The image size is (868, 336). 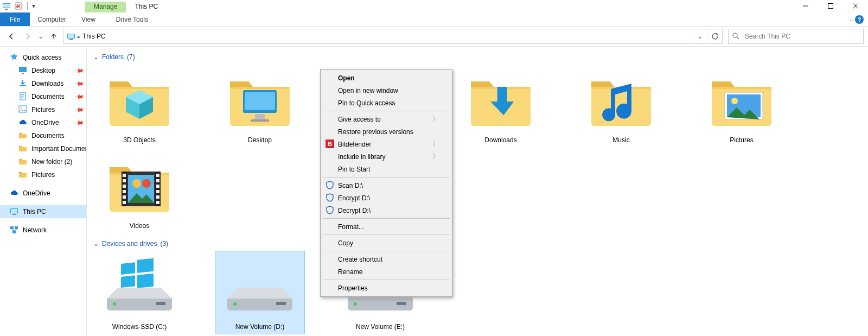 What do you see at coordinates (43, 193) in the screenshot?
I see `sidebar-item-onedrive: OneDrive` at bounding box center [43, 193].